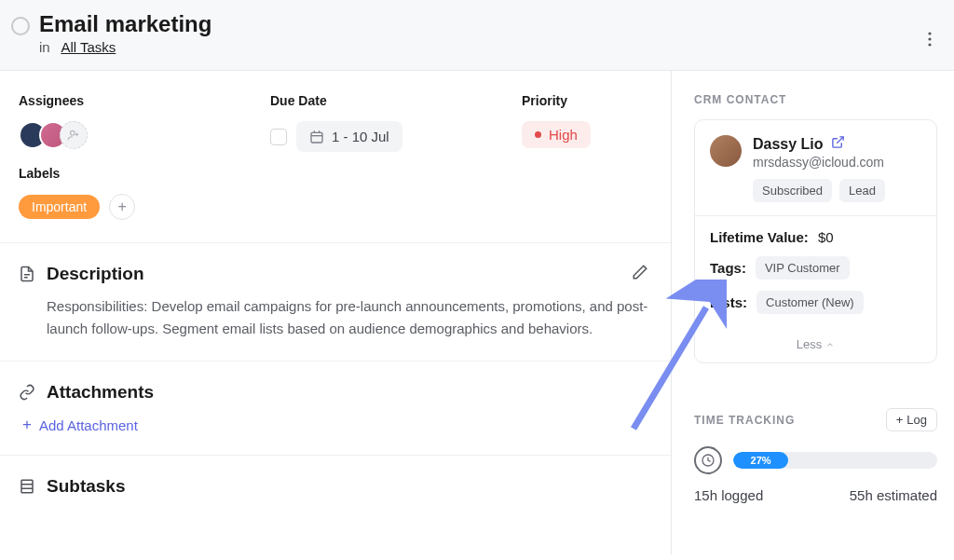  Describe the element at coordinates (930, 39) in the screenshot. I see `more-menu-button` at that location.